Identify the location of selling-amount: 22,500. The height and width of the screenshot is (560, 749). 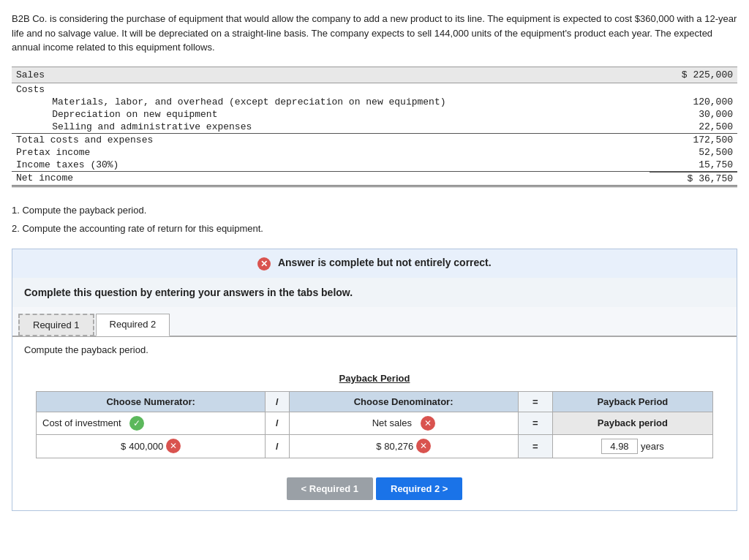
(693, 127).